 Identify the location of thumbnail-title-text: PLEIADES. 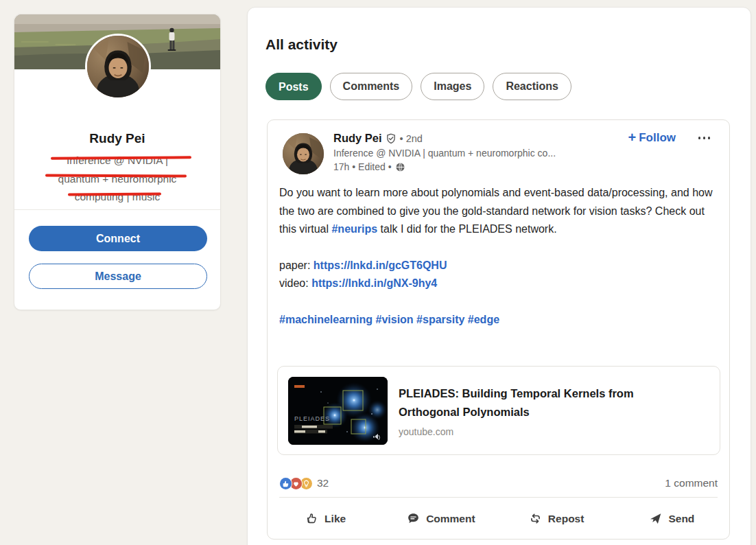
(312, 419).